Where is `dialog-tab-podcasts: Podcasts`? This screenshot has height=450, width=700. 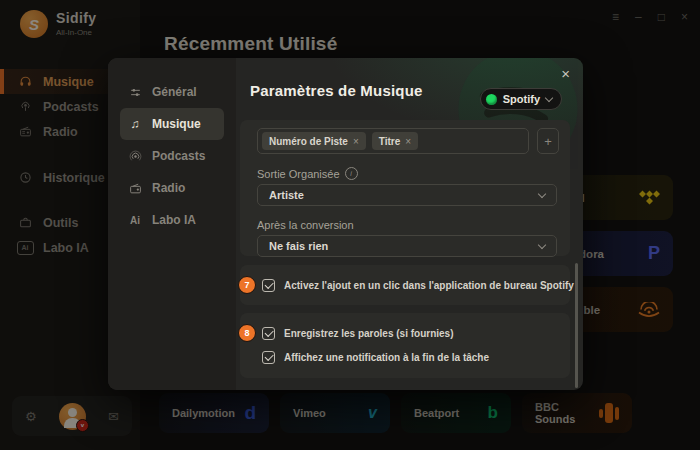
dialog-tab-podcasts: Podcasts is located at coordinates (172, 156).